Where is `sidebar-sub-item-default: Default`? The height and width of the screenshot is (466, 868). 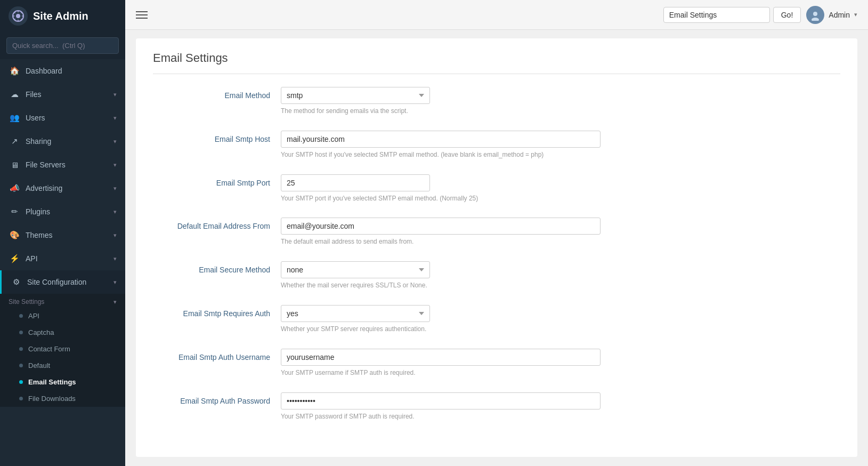
sidebar-sub-item-default: Default is located at coordinates (63, 366).